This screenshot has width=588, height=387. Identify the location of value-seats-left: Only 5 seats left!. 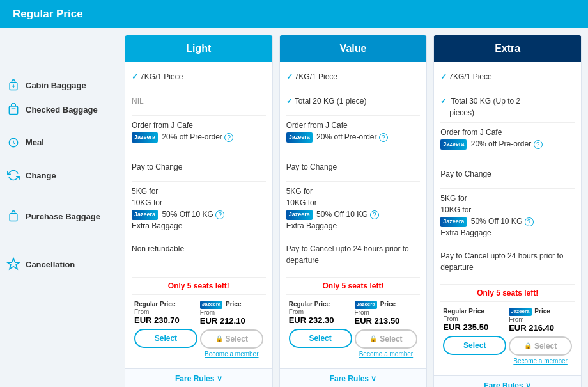
(353, 287).